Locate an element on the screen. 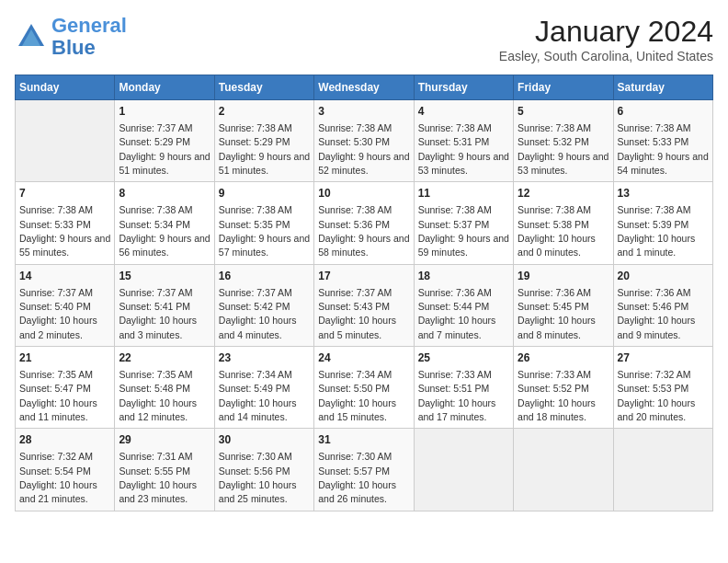  day-number: 1 is located at coordinates (164, 112).